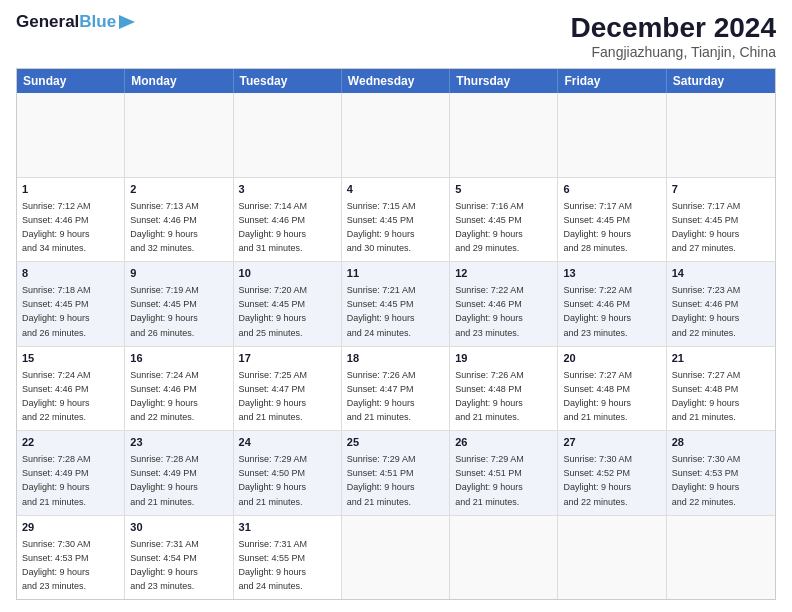 This screenshot has height=612, width=792. I want to click on cell-info: Sunrise: 7:21 AMSunset: 4:45 PMDaylight:…, so click(382, 311).